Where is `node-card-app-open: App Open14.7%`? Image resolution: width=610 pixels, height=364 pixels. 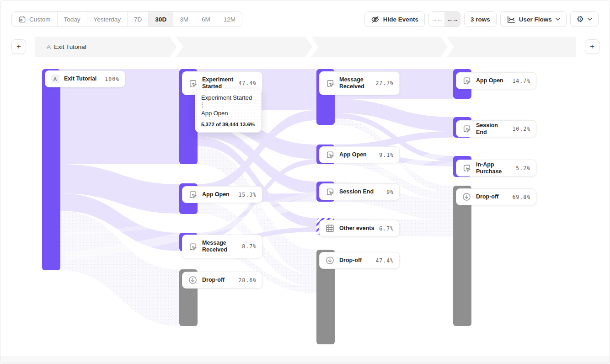
node-card-app-open: App Open14.7% is located at coordinates (496, 80).